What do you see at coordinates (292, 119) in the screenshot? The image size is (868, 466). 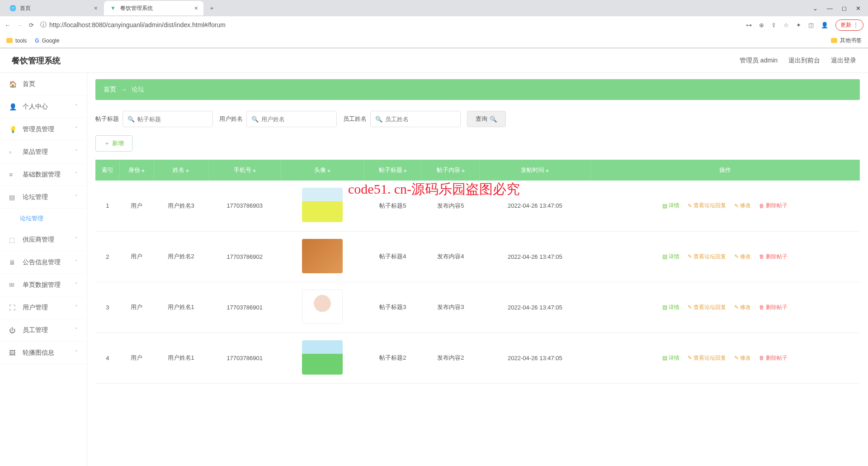 I see `user-name-input: 🔍` at bounding box center [292, 119].